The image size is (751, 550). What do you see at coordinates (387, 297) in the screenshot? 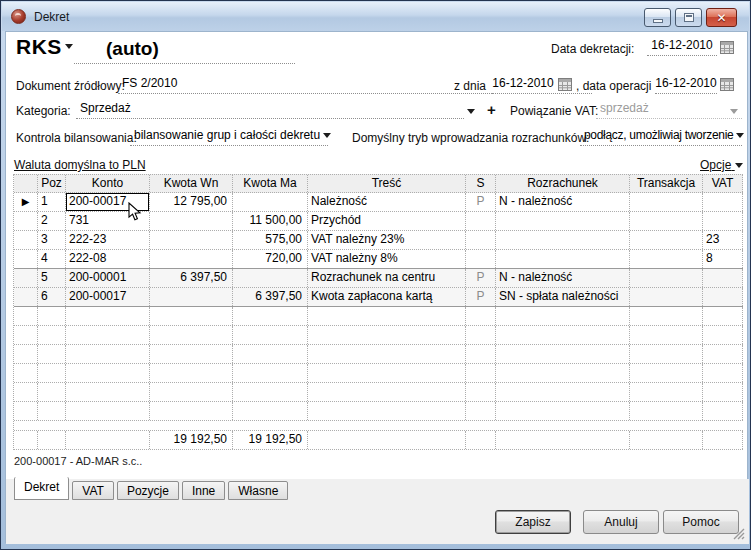
I see `grid-cell-tresc: Kwota zapłacona kartą` at bounding box center [387, 297].